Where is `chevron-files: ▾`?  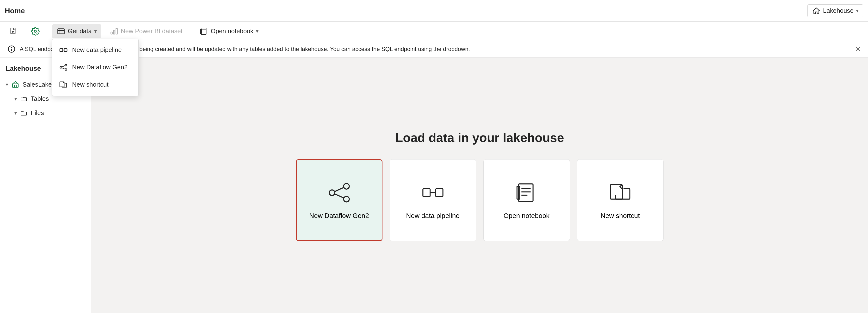 chevron-files: ▾ is located at coordinates (16, 113).